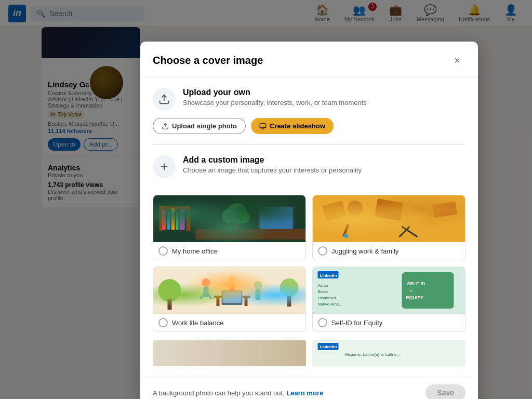 The image size is (532, 399). I want to click on bottom-image-1: LinkedIn I Self-ID, so click(230, 353).